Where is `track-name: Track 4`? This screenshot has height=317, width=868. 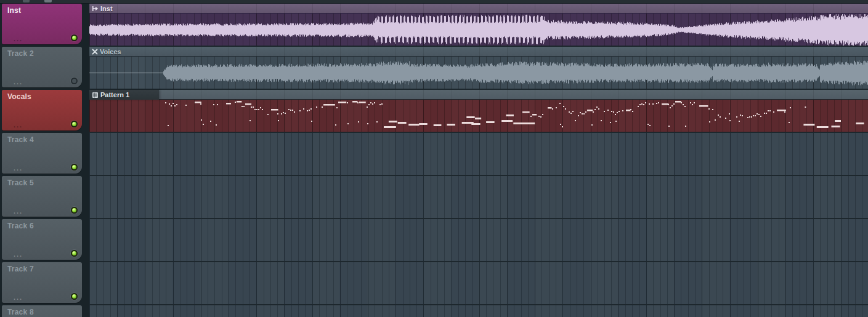
track-name: Track 4 is located at coordinates (21, 140).